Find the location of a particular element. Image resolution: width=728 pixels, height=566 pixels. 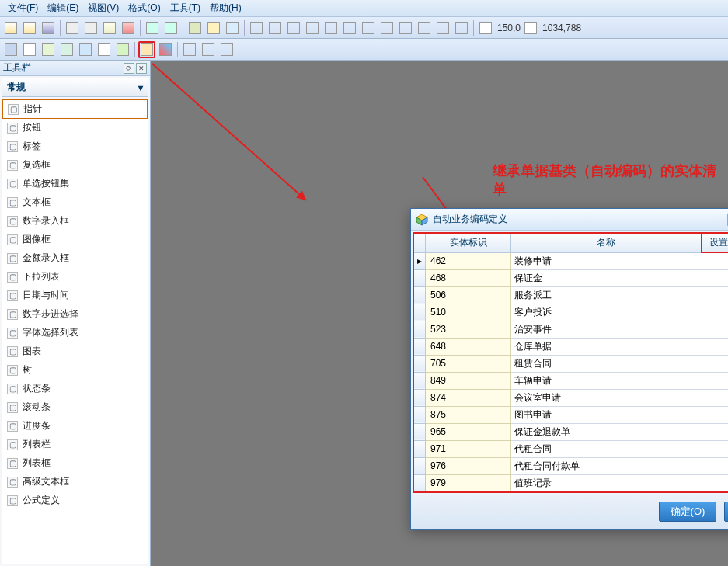

cell-entity-id: 468 is located at coordinates (468, 278).